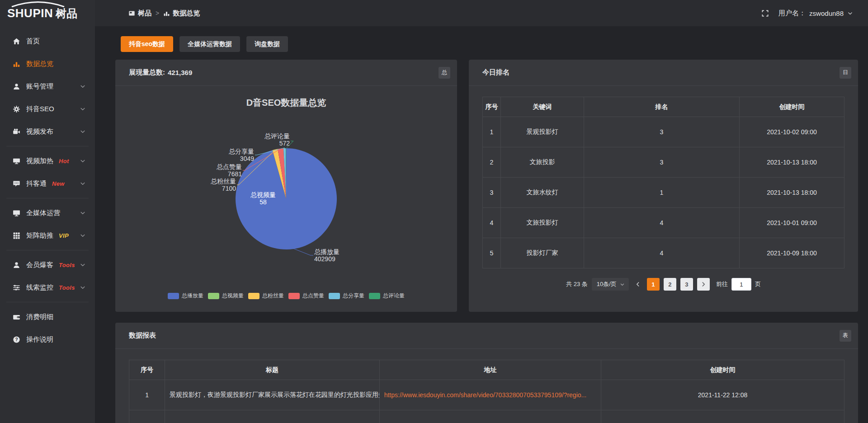 The image size is (868, 423). Describe the element at coordinates (664, 163) in the screenshot. I see `table-row: 2文旅投影32021-10-13 18:00` at that location.